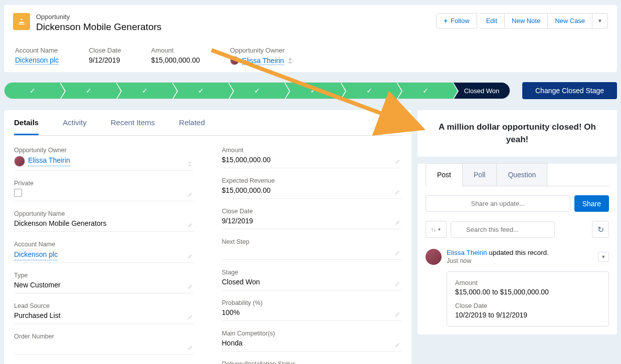 The height and width of the screenshot is (364, 621). Describe the element at coordinates (526, 21) in the screenshot. I see `new-note-button: New Note` at that location.